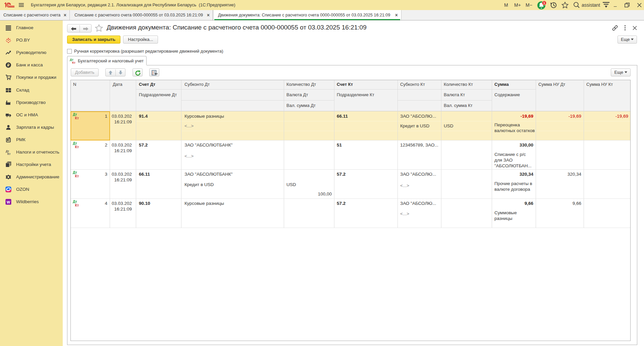 This screenshot has width=644, height=346. What do you see at coordinates (9, 202) in the screenshot?
I see `svg-text: W` at bounding box center [9, 202].